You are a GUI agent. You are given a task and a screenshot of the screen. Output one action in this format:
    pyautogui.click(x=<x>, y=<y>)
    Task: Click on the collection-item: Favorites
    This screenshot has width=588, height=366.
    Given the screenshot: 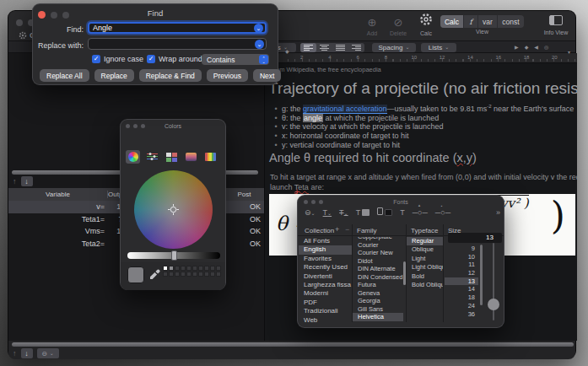 What is the action you would take?
    pyautogui.click(x=326, y=259)
    